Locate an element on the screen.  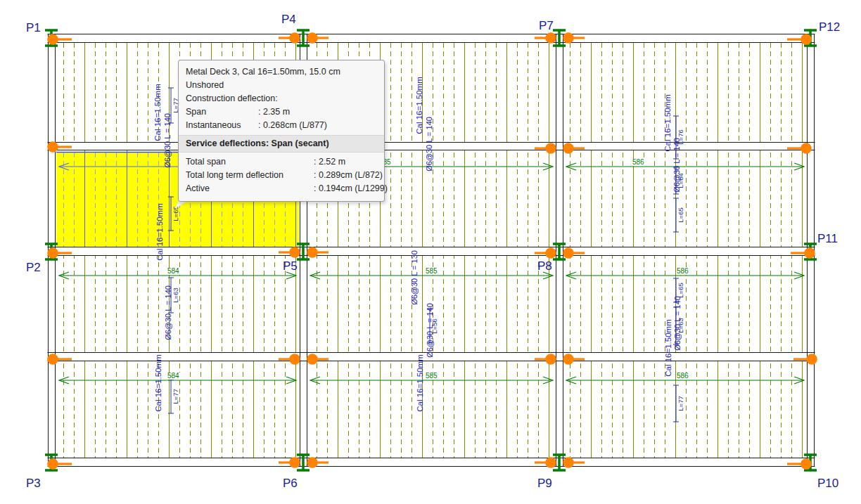
tooltip-row-label: Instantaneous is located at coordinates (222, 125).